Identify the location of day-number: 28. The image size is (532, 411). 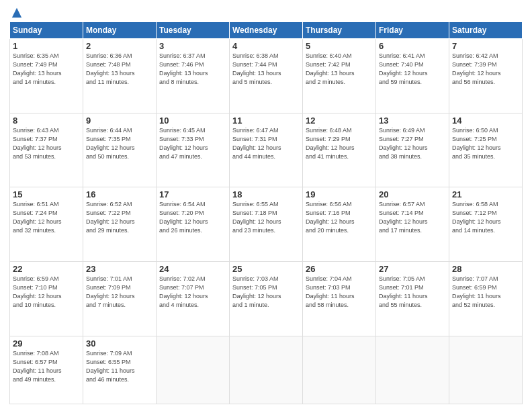
(486, 269).